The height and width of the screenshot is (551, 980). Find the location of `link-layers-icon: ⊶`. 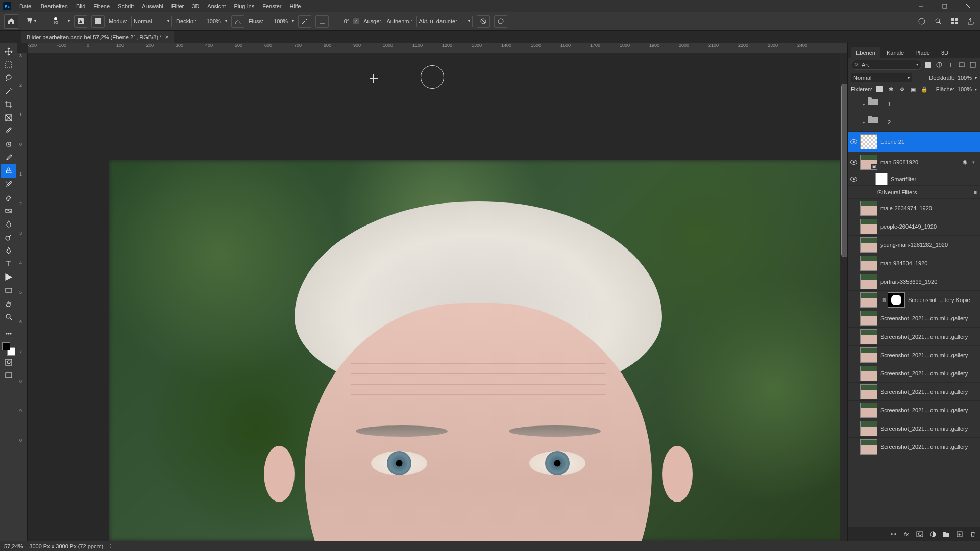

link-layers-icon: ⊶ is located at coordinates (893, 534).